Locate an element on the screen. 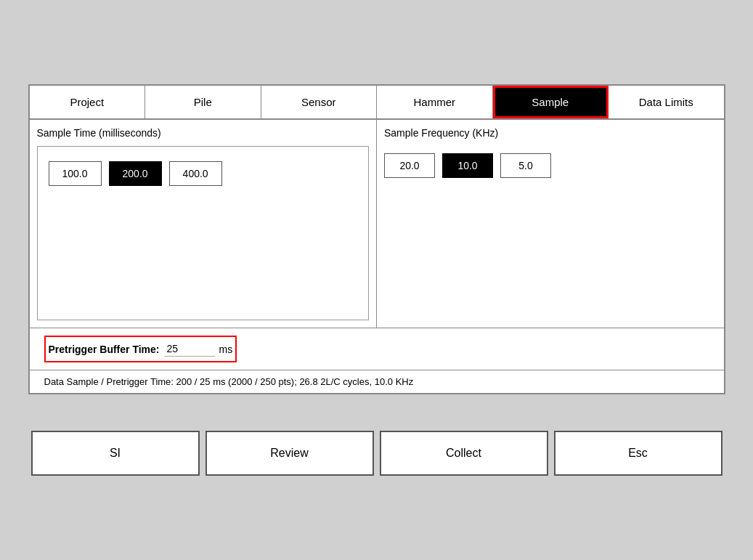 The image size is (753, 560). esc-button: Esc is located at coordinates (638, 453).